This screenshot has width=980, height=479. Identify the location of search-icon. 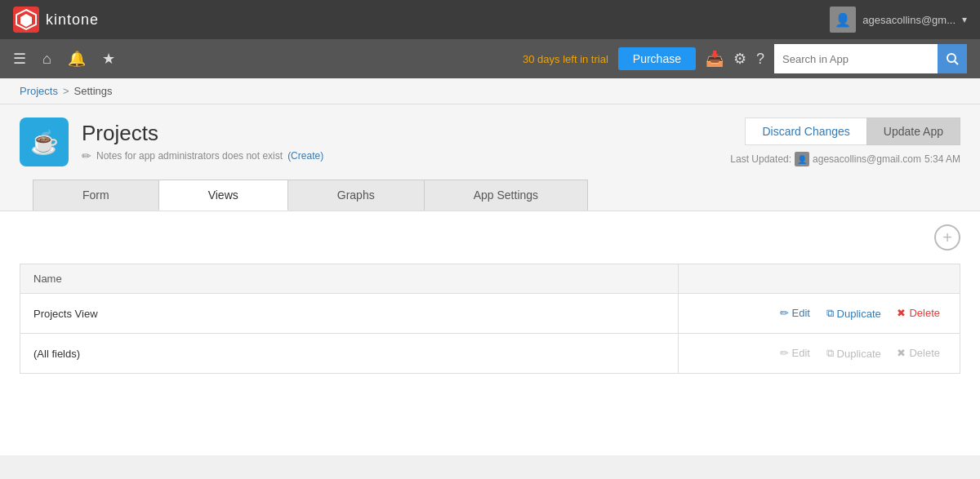
(952, 59).